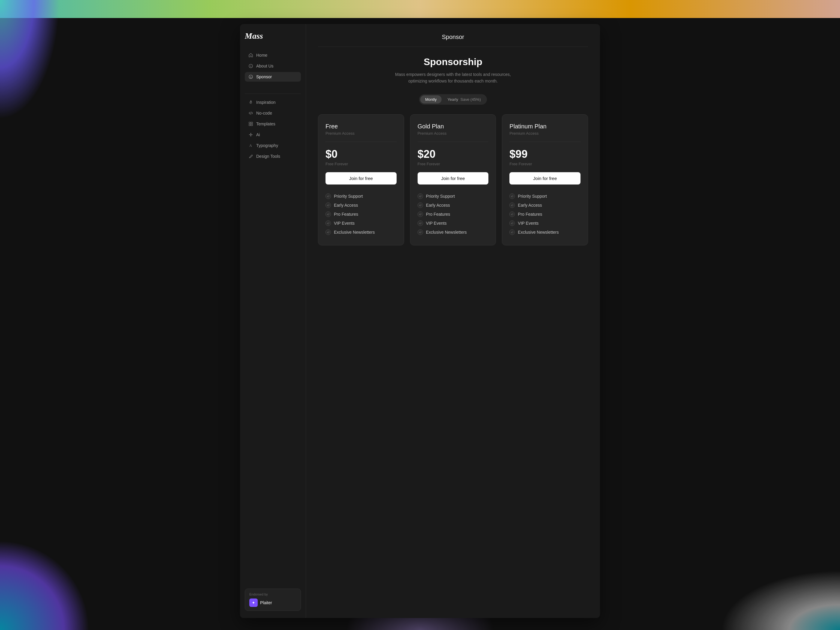 This screenshot has height=630, width=840. Describe the element at coordinates (361, 126) in the screenshot. I see `plan-name: Free` at that location.